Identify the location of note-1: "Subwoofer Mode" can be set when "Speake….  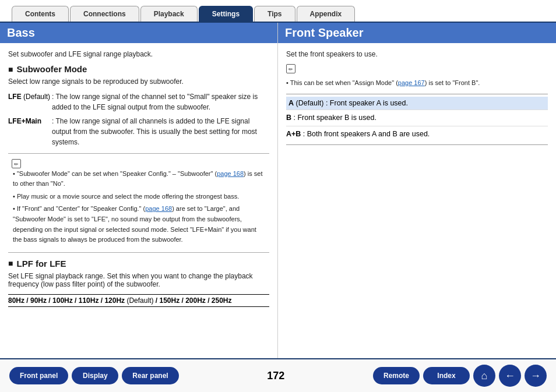
(139, 179).